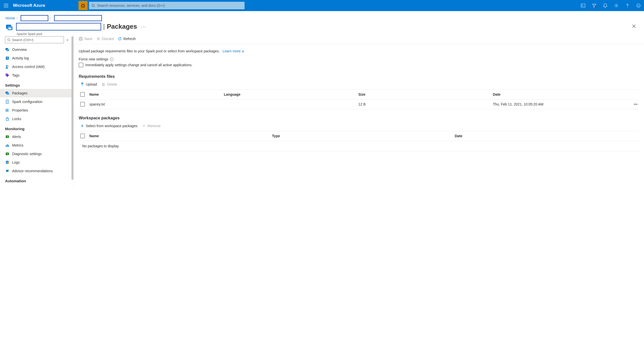  What do you see at coordinates (139, 65) in the screenshot?
I see `force-settings-description: Immediately apply settings change and ca…` at bounding box center [139, 65].